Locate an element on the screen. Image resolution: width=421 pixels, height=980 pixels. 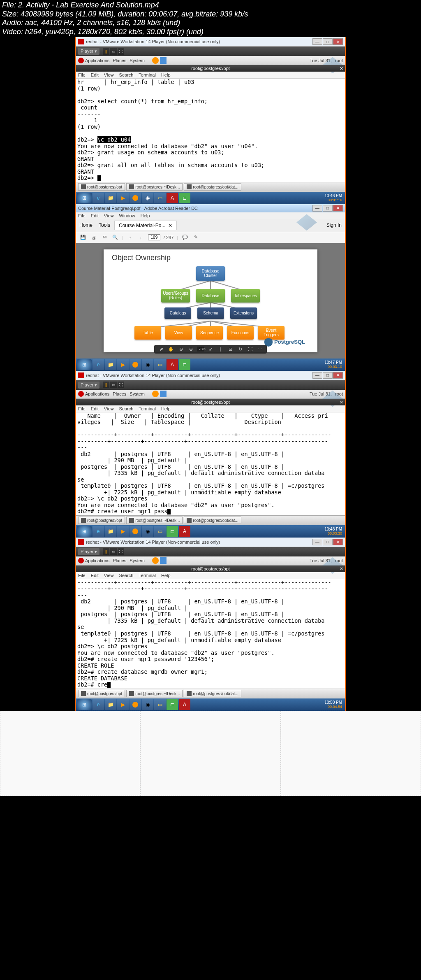
page-down-icon: ↓ is located at coordinates (141, 237).